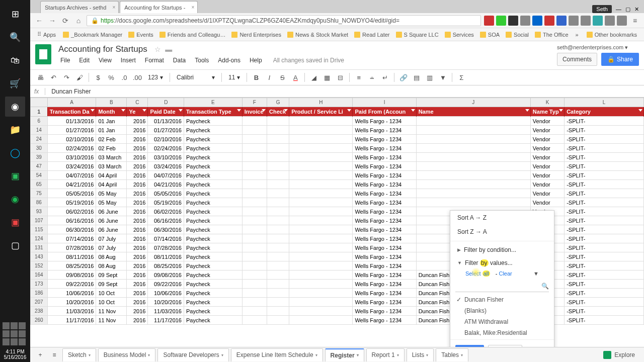 The image size is (644, 362). What do you see at coordinates (169, 49) in the screenshot?
I see `folder-icon: ▬` at bounding box center [169, 49].